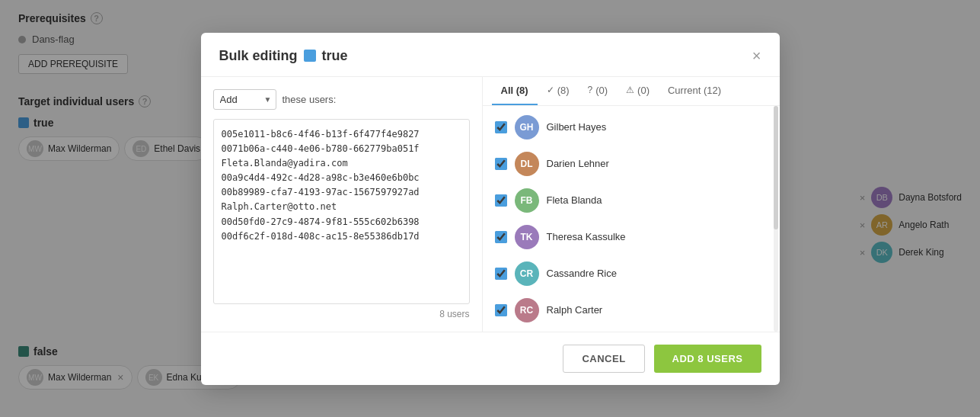 The image size is (980, 417). I want to click on user-row: DL Darien Lehner, so click(631, 164).